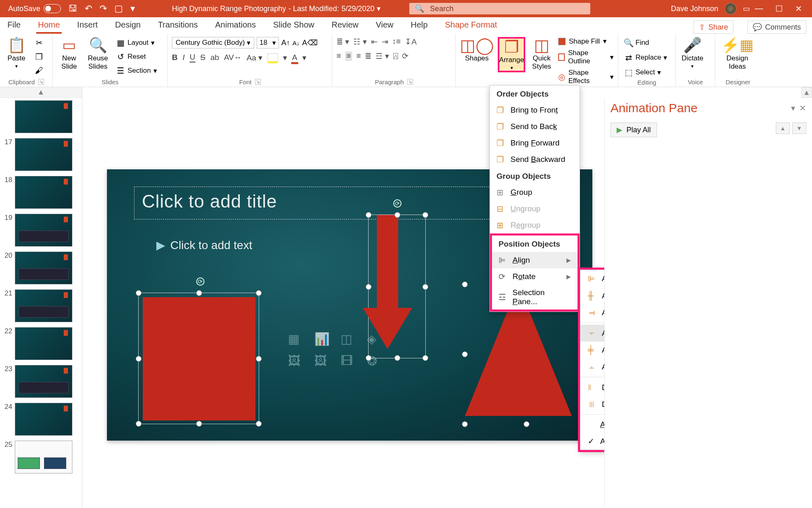 This screenshot has width=812, height=508. I want to click on thumb-23: 23, so click(41, 381).